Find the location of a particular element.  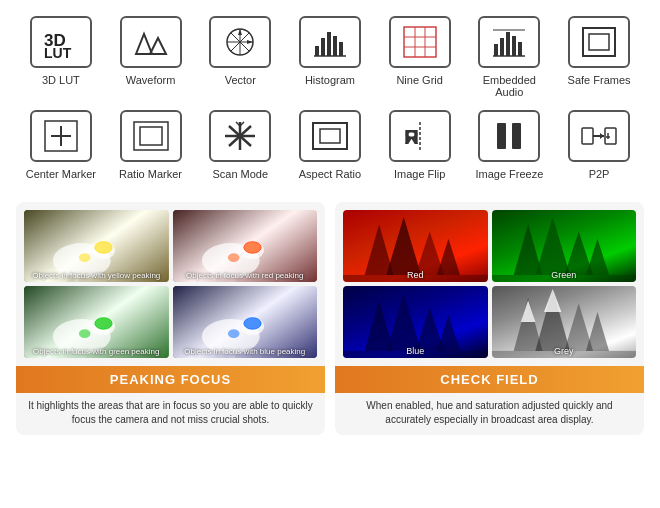

icon-embedded-audio-label: Embedded Audio is located at coordinates (509, 86).